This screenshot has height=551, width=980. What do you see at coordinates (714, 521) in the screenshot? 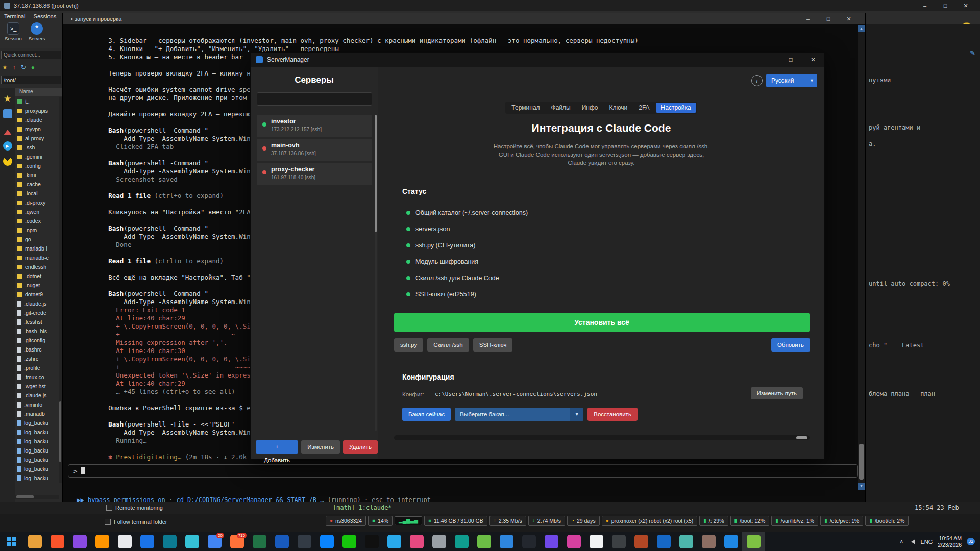
I see `tray-segment: ▮ /: 29%` at bounding box center [714, 521].